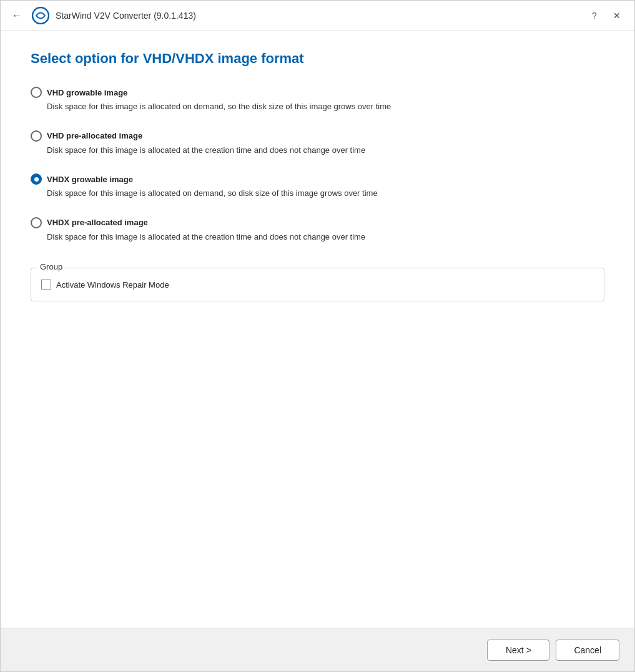 This screenshot has height=672, width=635. Describe the element at coordinates (317, 100) in the screenshot. I see `option-vhd-growable: VHD growable image Disk space for this i…` at that location.